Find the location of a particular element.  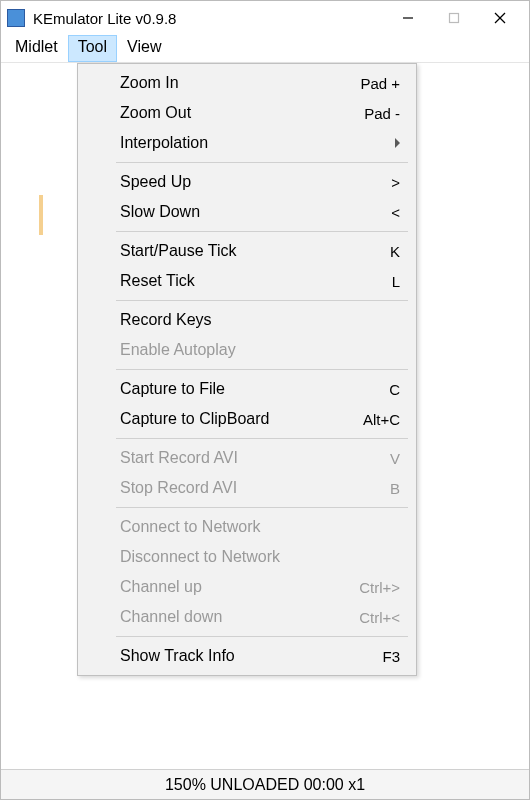

menu-item-label: Reset Tick is located at coordinates (256, 281).